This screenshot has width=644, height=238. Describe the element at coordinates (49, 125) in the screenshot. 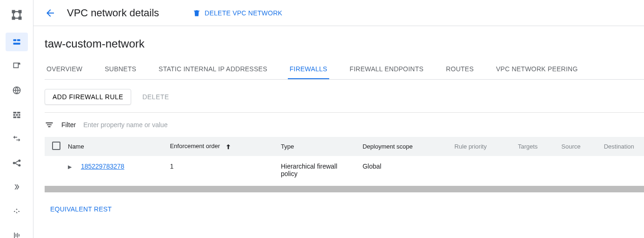

I see `filter-icon` at that location.